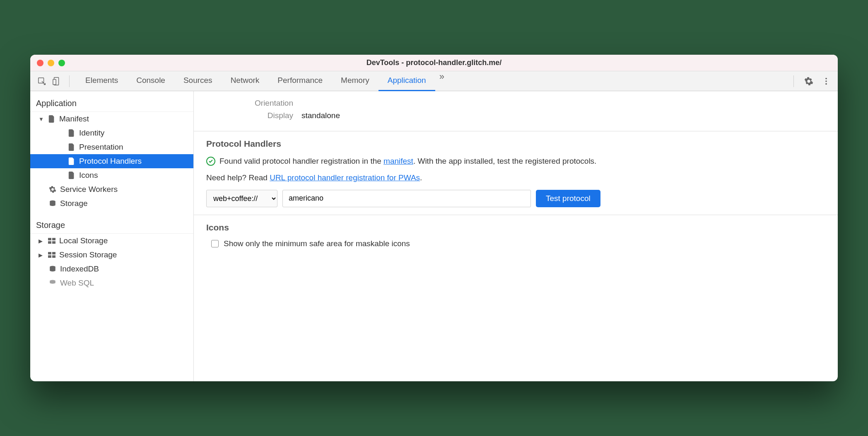  I want to click on tab-list: Elements Console Sources Network Perform…, so click(432, 81).